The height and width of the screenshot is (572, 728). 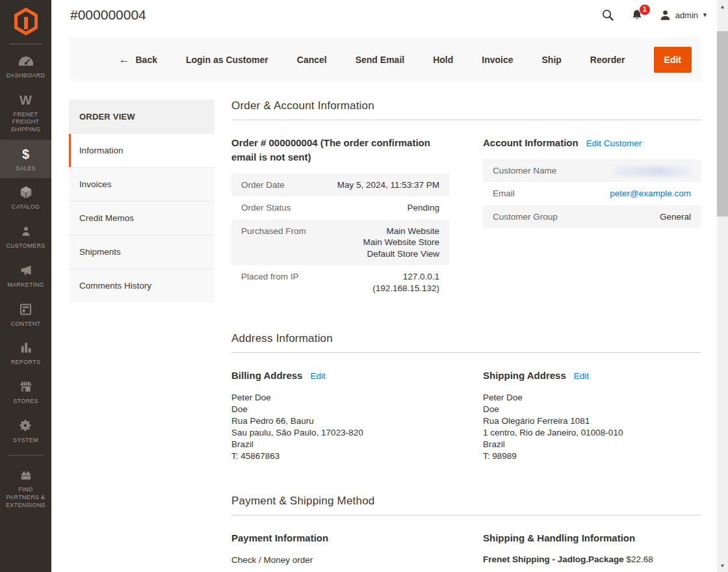 What do you see at coordinates (142, 218) in the screenshot?
I see `tab-credit-memos: Credit Memos` at bounding box center [142, 218].